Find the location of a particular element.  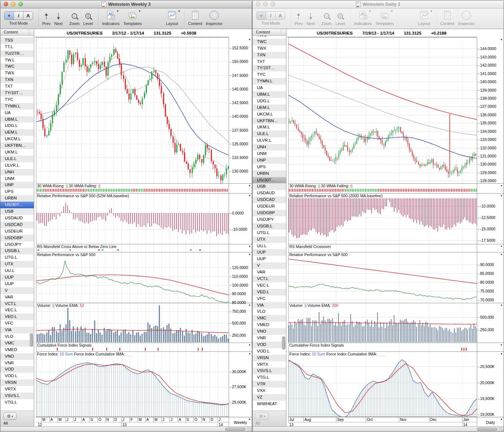

list-item: UNP is located at coordinates (17, 185).